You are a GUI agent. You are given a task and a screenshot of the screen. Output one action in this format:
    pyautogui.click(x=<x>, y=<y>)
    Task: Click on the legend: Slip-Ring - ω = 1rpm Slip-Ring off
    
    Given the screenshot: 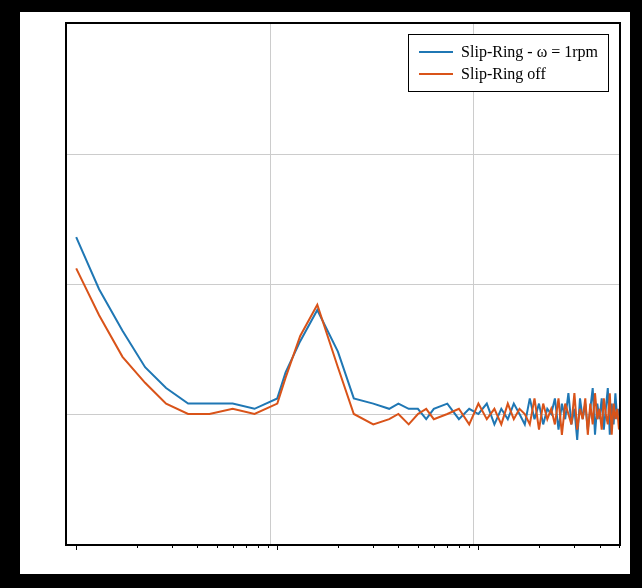 What is the action you would take?
    pyautogui.click(x=508, y=63)
    